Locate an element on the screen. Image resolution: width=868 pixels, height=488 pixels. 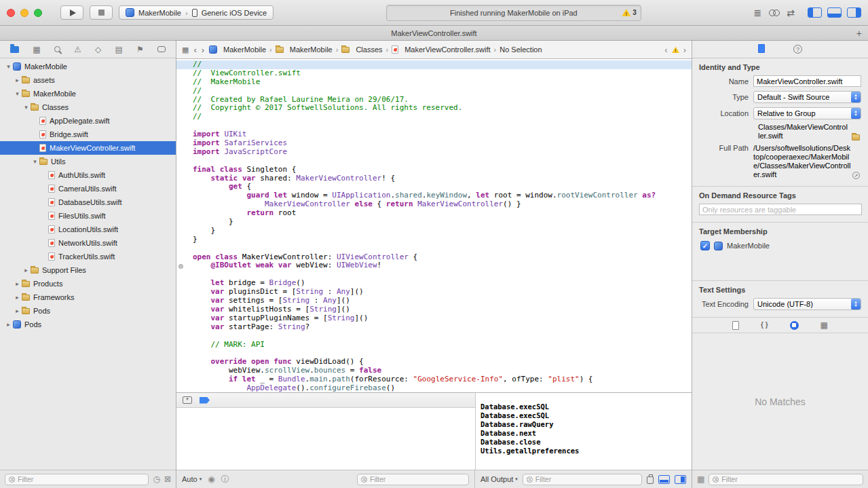
toggle-debug-area-button is located at coordinates (835, 12).